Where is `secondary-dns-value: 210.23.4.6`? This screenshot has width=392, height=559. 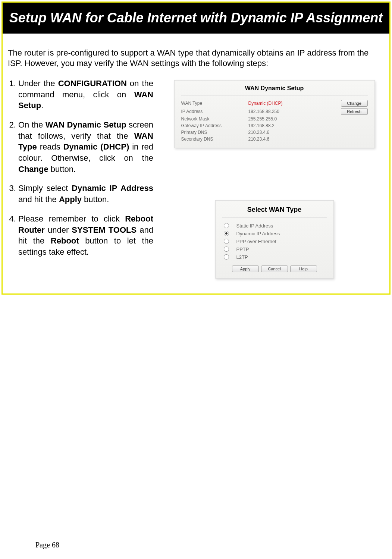 secondary-dns-value: 210.23.4.6 is located at coordinates (278, 139).